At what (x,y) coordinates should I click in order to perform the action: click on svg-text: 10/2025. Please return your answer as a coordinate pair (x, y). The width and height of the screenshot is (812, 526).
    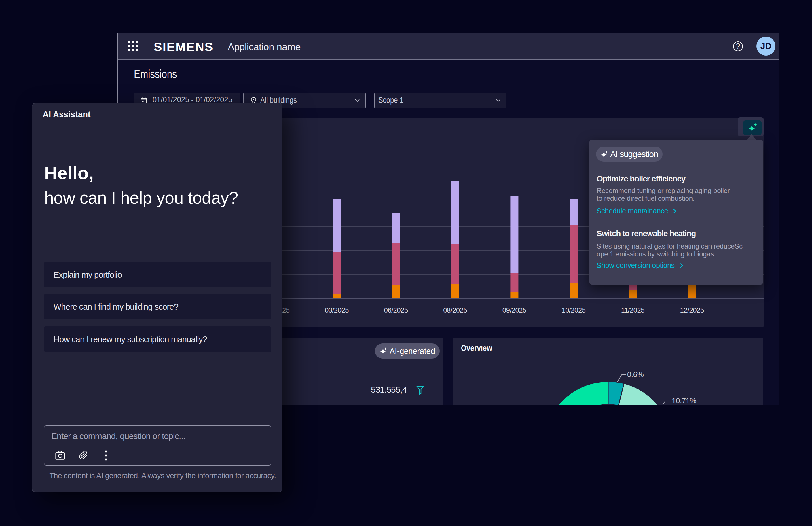
    Looking at the image, I should click on (574, 310).